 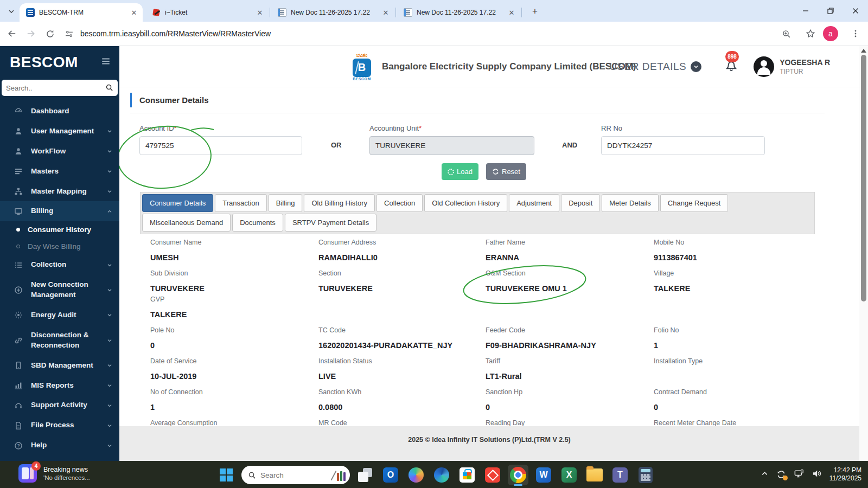 I want to click on sidebar-item-help: ?Help, so click(x=60, y=446).